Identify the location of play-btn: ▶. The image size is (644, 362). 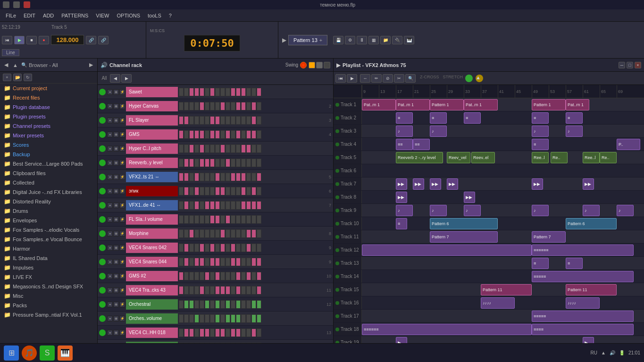
(19, 40).